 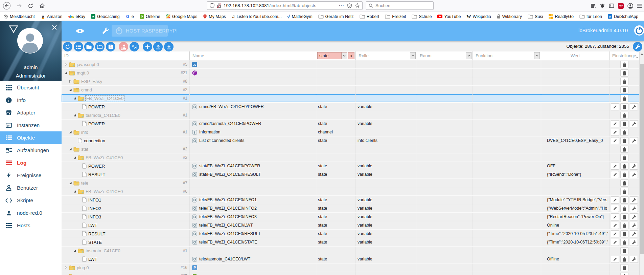 I want to click on upload-objects-button, so click(x=158, y=47).